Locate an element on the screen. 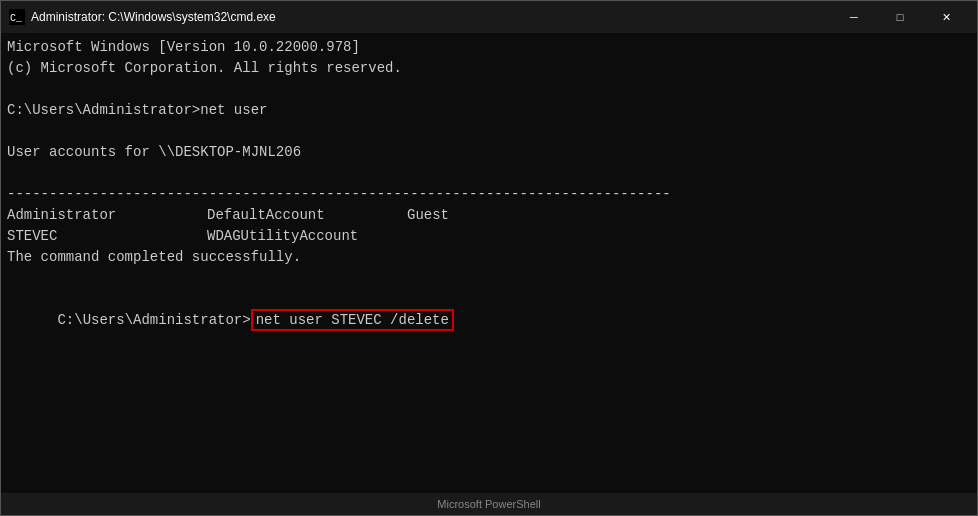 Image resolution: width=978 pixels, height=516 pixels. title-bar: C_ Administrator: C:\Windows\system32\cm… is located at coordinates (489, 17).